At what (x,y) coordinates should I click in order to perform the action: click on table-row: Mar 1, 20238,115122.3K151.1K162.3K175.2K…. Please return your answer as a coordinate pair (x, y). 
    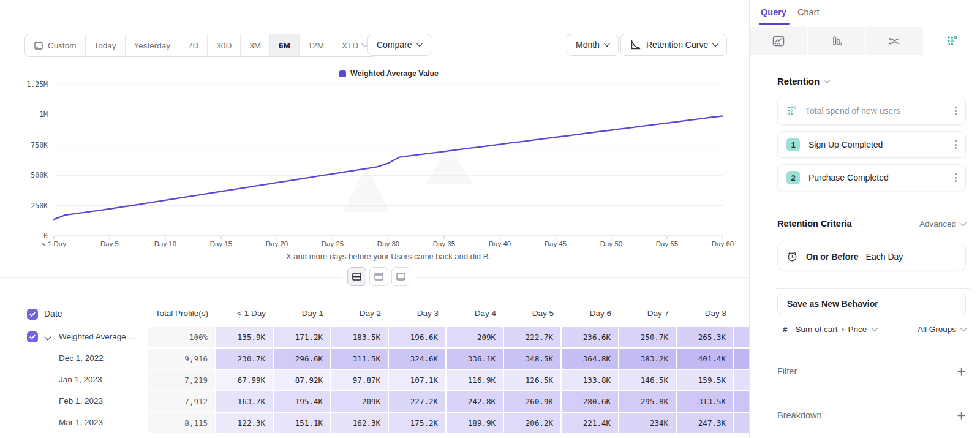
    Looking at the image, I should click on (375, 423).